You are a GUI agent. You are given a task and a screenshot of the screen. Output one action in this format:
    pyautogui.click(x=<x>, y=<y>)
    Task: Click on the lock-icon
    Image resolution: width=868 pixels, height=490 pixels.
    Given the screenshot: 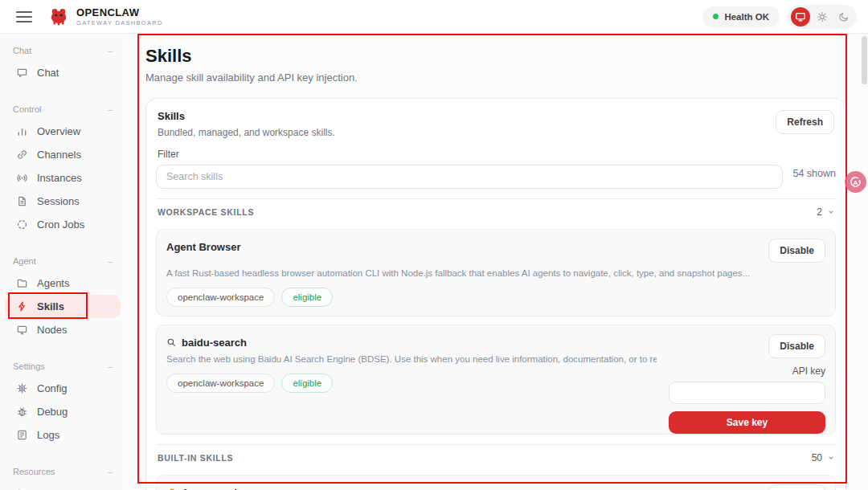 What is the action you would take?
    pyautogui.click(x=172, y=488)
    